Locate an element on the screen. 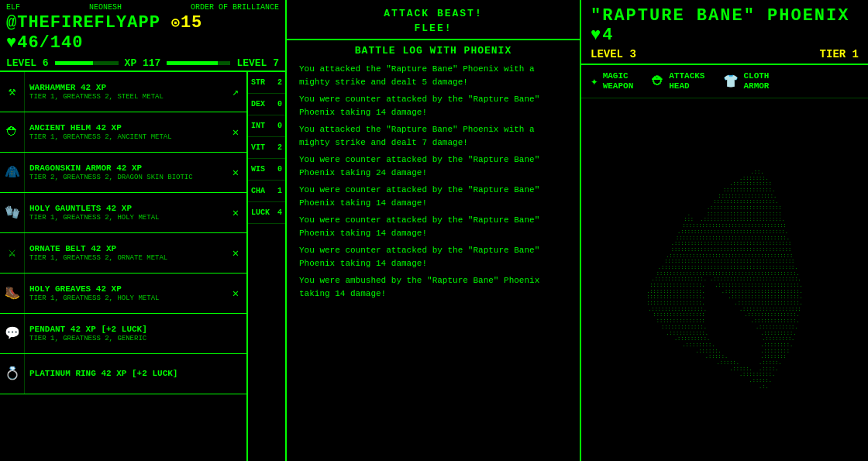  stat-row-wis: WIS0 is located at coordinates (267, 170).